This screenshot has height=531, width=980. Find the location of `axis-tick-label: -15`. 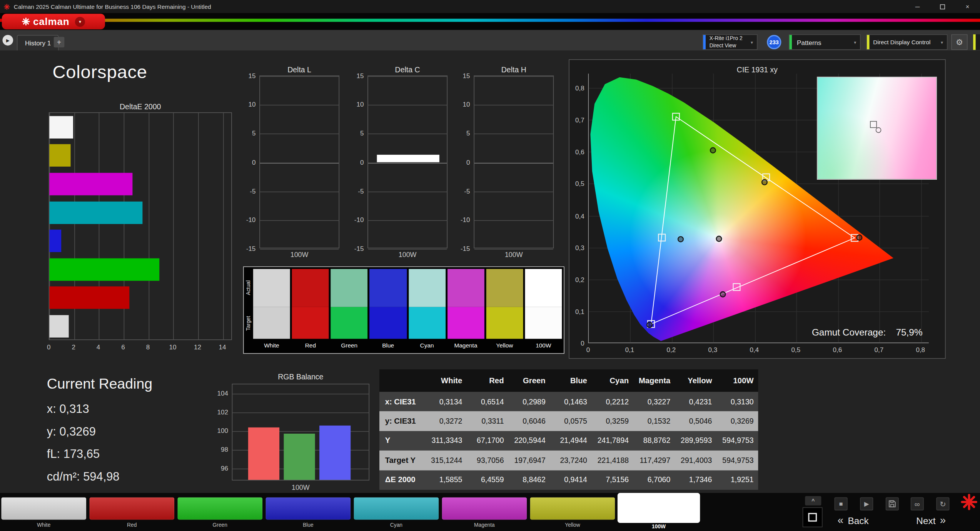

axis-tick-label: -15 is located at coordinates (466, 249).